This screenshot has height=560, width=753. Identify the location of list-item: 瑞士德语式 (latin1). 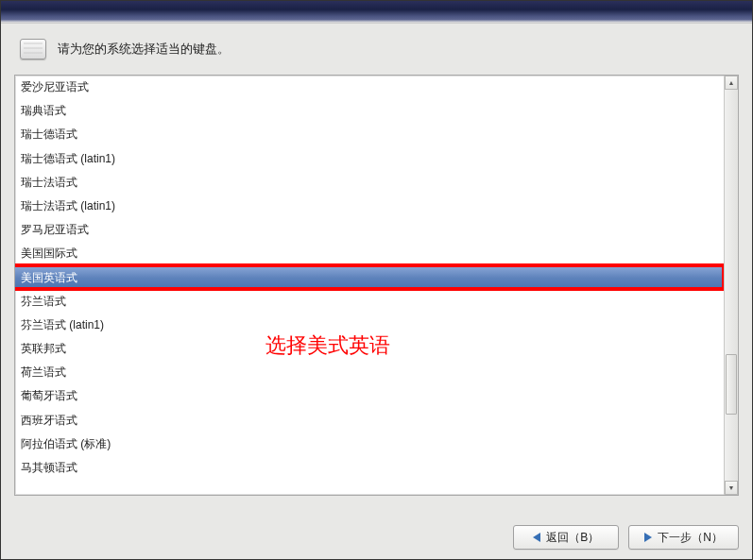
(369, 159).